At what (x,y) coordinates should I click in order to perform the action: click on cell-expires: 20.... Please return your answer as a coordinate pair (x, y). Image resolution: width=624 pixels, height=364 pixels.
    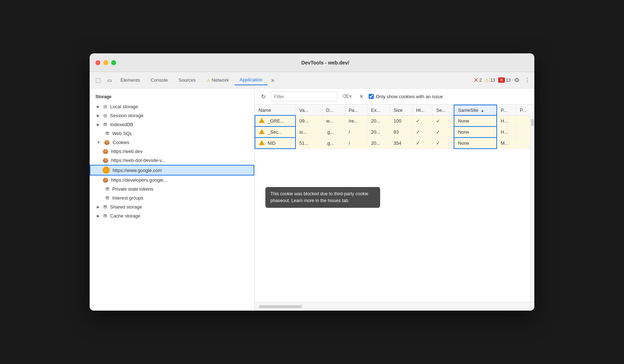
    Looking at the image, I should click on (379, 132).